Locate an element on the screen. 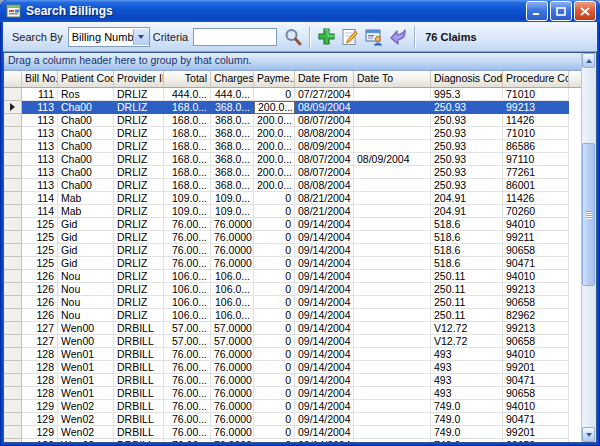 The image size is (600, 446). grid-cell-total: 57.00... is located at coordinates (188, 342).